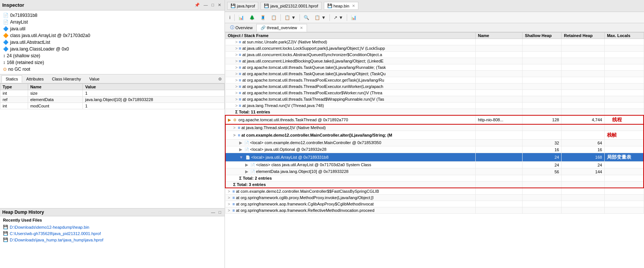  I want to click on tab-classhierarchy: Class Hierarchy, so click(66, 79).